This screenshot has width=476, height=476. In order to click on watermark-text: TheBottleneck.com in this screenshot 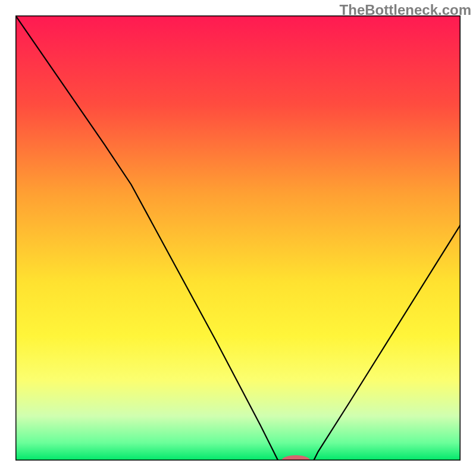, I will do `click(406, 10)`.